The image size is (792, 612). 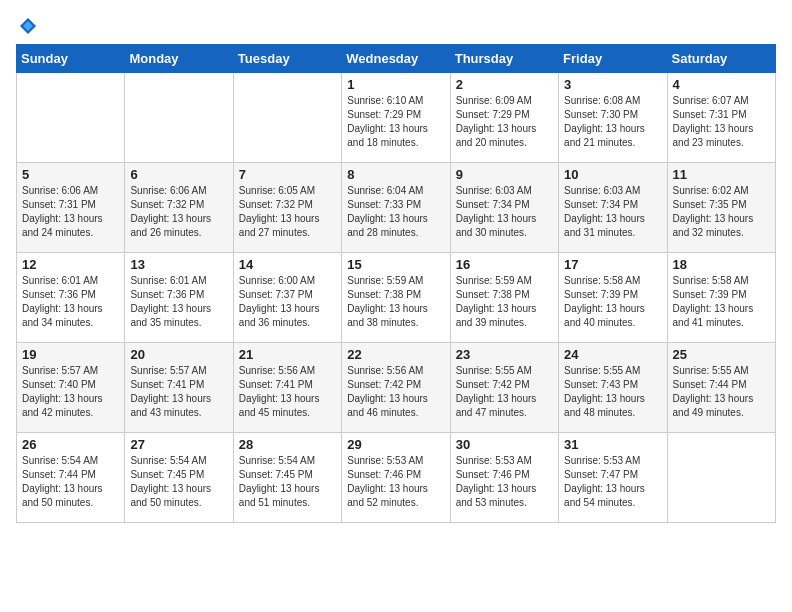 I want to click on logo-icon, so click(x=28, y=26).